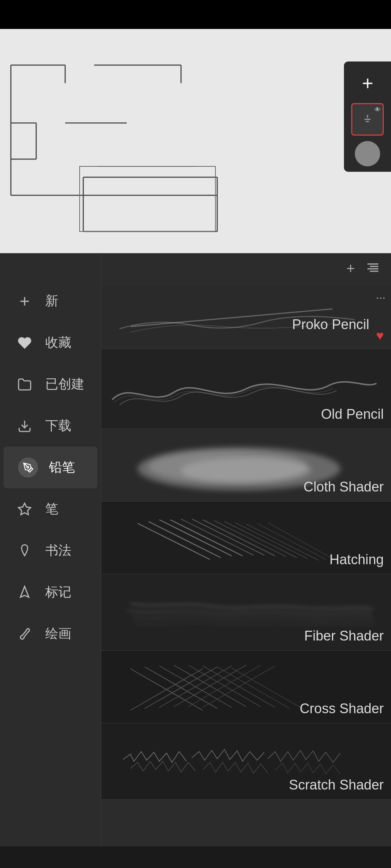  What do you see at coordinates (367, 116) in the screenshot?
I see `right-panel: 👁` at bounding box center [367, 116].